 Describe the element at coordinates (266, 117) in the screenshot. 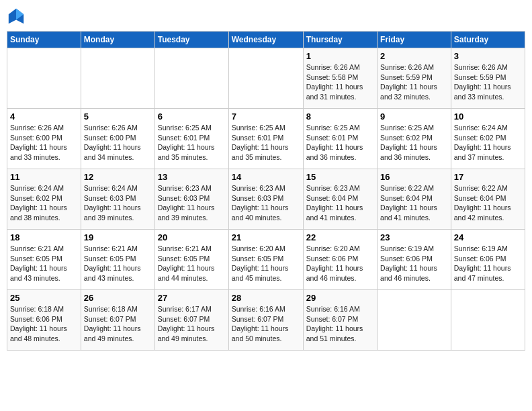

I see `day-number: 7` at that location.